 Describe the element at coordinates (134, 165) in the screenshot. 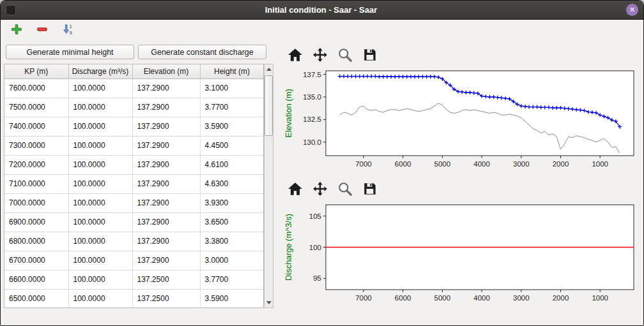

I see `table-row: 7200.0000100.0000137.29004.6100` at that location.